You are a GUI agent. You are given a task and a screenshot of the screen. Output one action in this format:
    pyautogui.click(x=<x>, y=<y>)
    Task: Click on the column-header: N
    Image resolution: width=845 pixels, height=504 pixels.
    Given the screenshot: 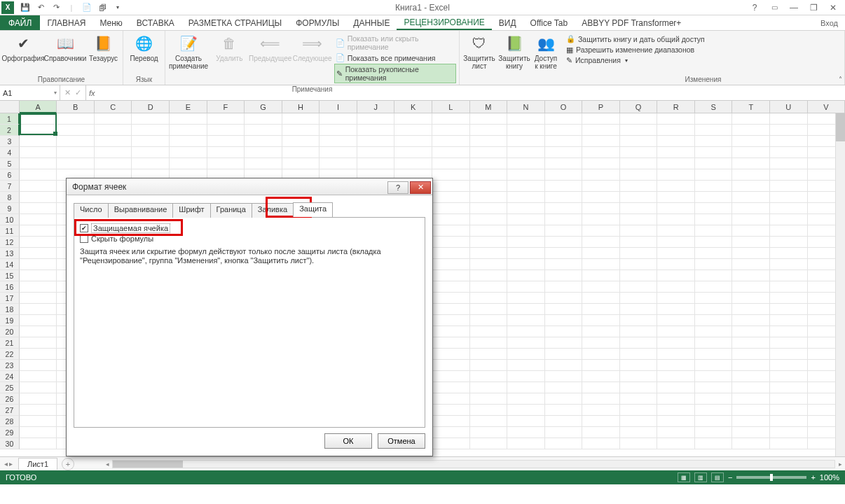 What is the action you would take?
    pyautogui.click(x=526, y=107)
    